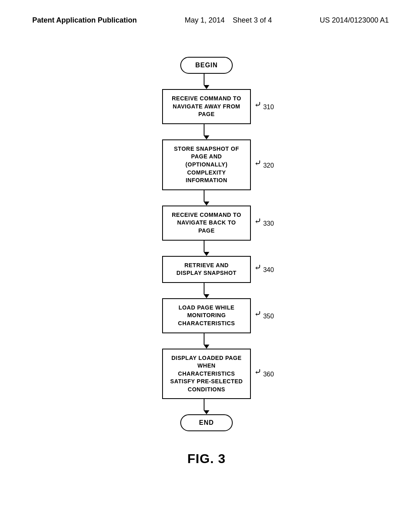 Image resolution: width=413 pixels, height=532 pixels. Describe the element at coordinates (206, 223) in the screenshot. I see `step-330-box: RECEIVE COMMAND TO NAVIGATE BACK TO PAGE` at that location.